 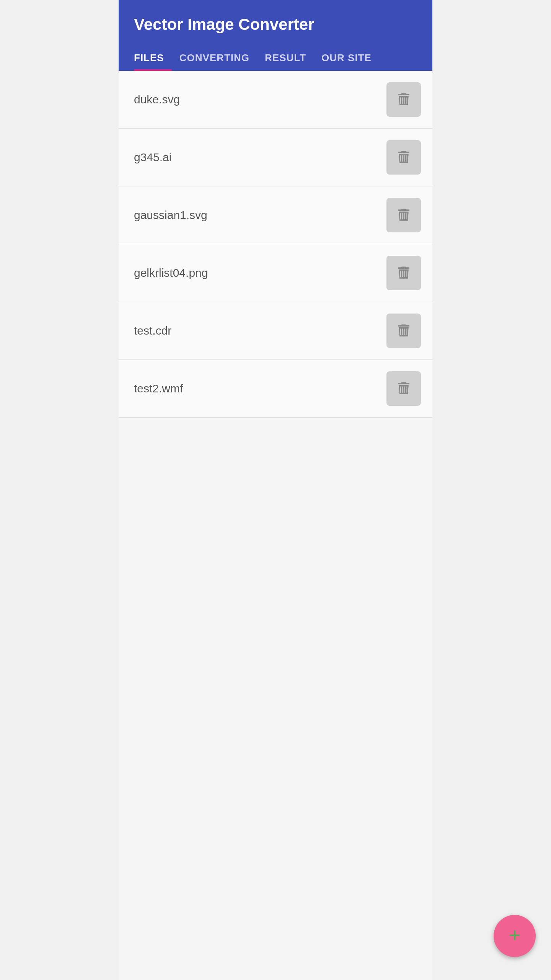 What do you see at coordinates (153, 157) in the screenshot?
I see `file-name: g345.ai` at bounding box center [153, 157].